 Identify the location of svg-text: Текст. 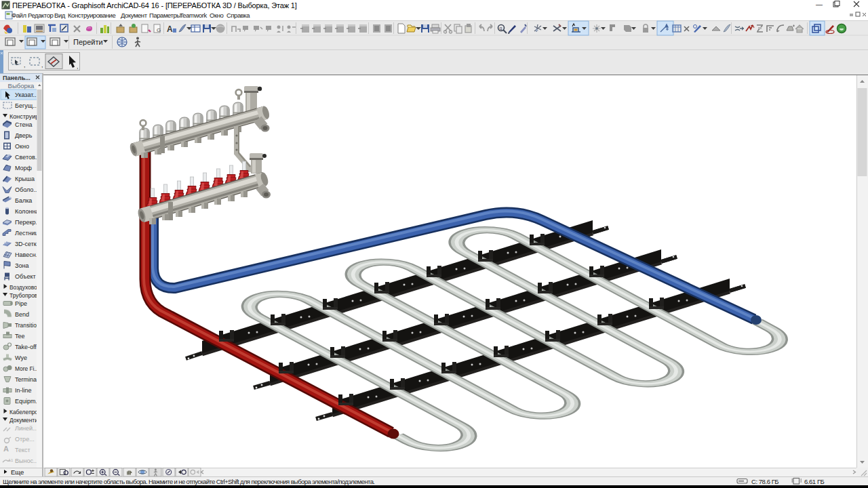
(23, 450).